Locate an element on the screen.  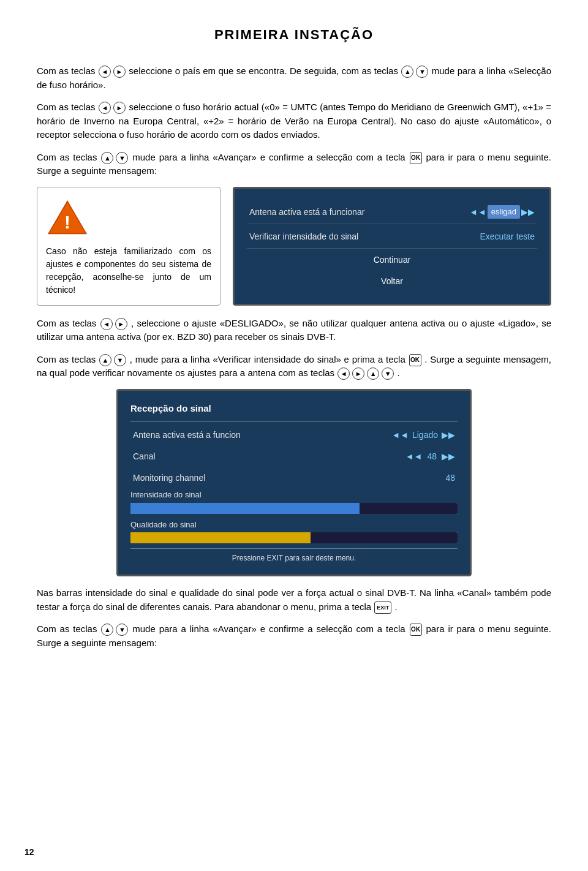
tv-executar-value: Executar teste is located at coordinates (508, 236).